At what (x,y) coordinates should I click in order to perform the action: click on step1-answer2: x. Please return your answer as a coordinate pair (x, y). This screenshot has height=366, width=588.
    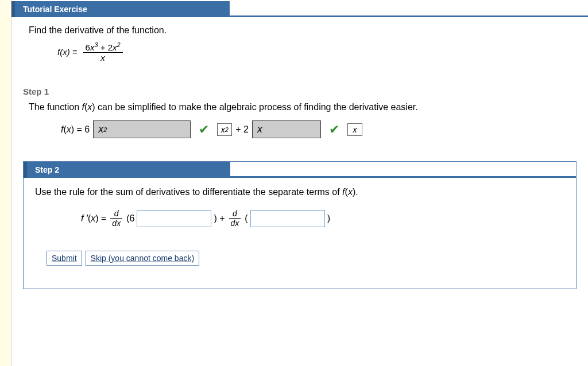
    Looking at the image, I should click on (287, 130).